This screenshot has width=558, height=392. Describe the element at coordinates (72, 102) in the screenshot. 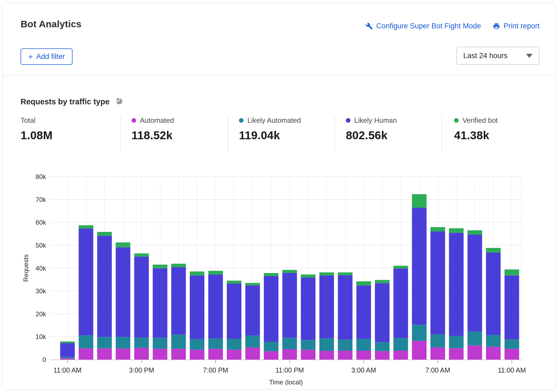

I see `section-title-row: Requests by traffic type` at that location.